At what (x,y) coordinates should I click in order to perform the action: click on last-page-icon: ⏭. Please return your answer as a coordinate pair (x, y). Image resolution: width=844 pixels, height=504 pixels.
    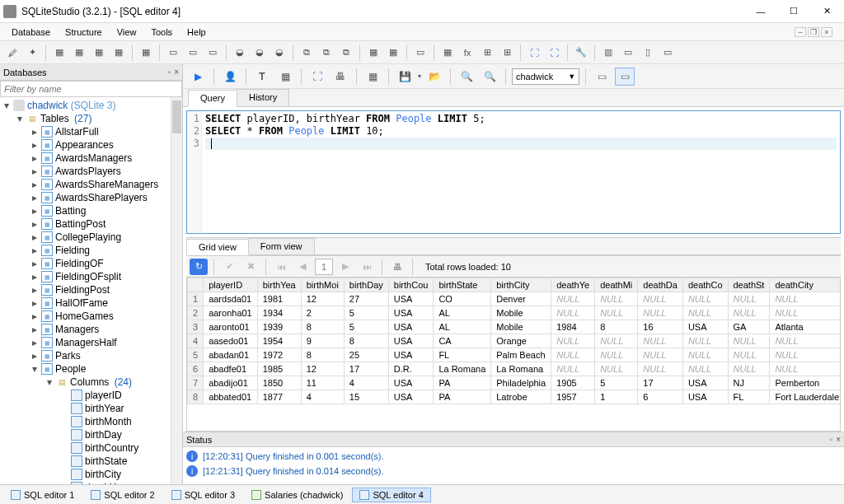
    Looking at the image, I should click on (367, 267).